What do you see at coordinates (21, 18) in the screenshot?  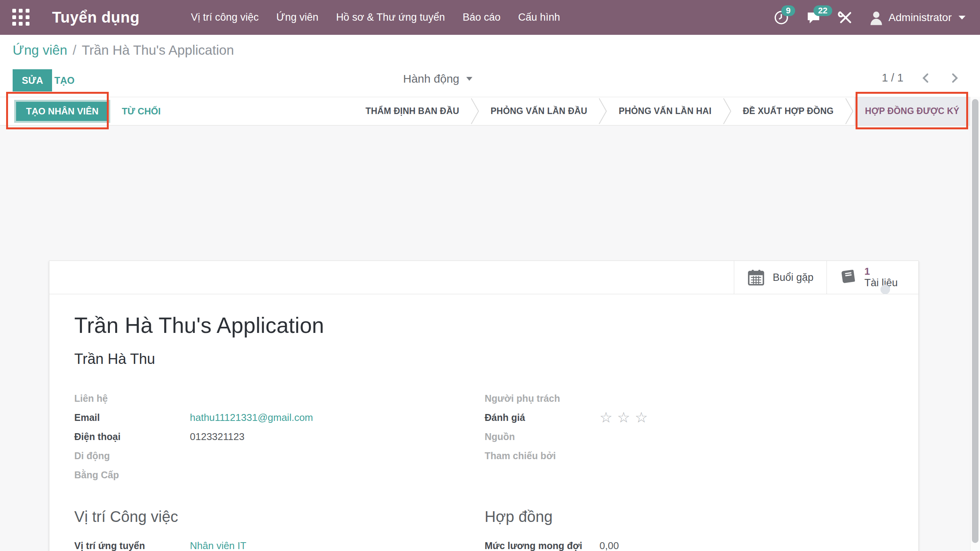 I see `apps-menu-icon` at bounding box center [21, 18].